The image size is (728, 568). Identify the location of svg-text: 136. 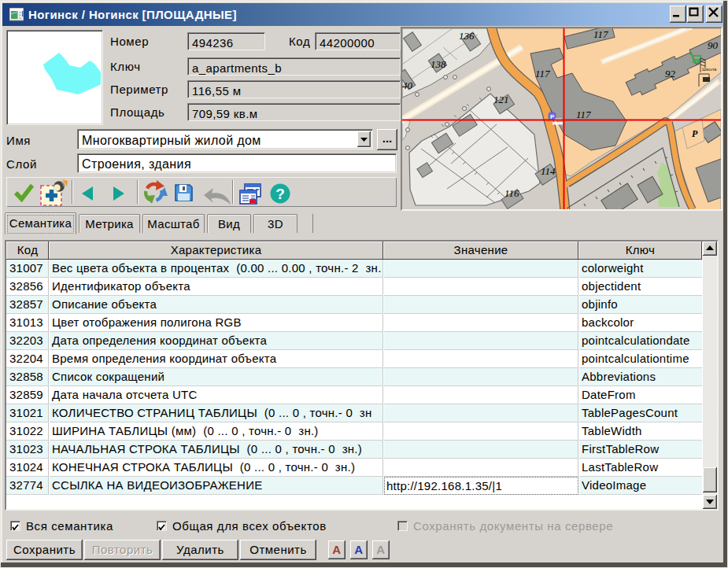
(467, 36).